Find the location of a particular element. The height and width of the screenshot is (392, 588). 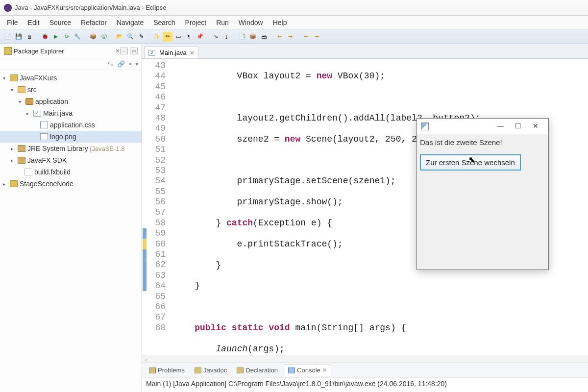

close-button: ✕ is located at coordinates (536, 126).